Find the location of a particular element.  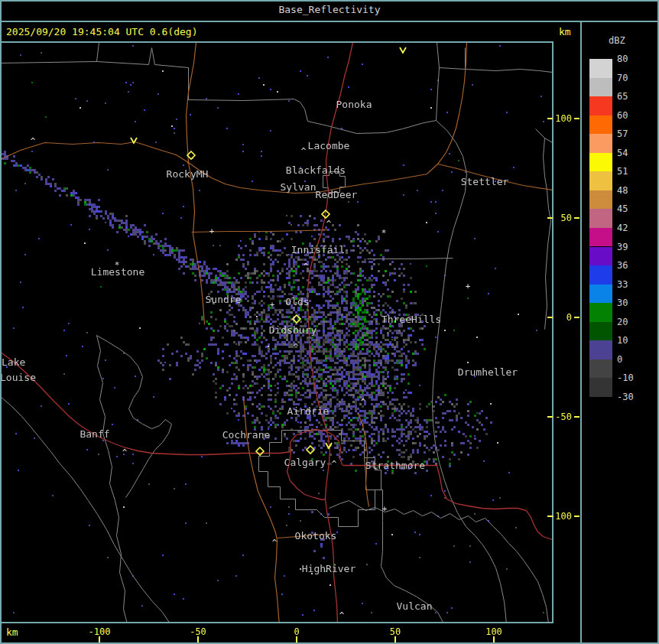

info-bar: 2025/09/20 19:45:04 UTC 0.6(deg) km is located at coordinates (291, 32).